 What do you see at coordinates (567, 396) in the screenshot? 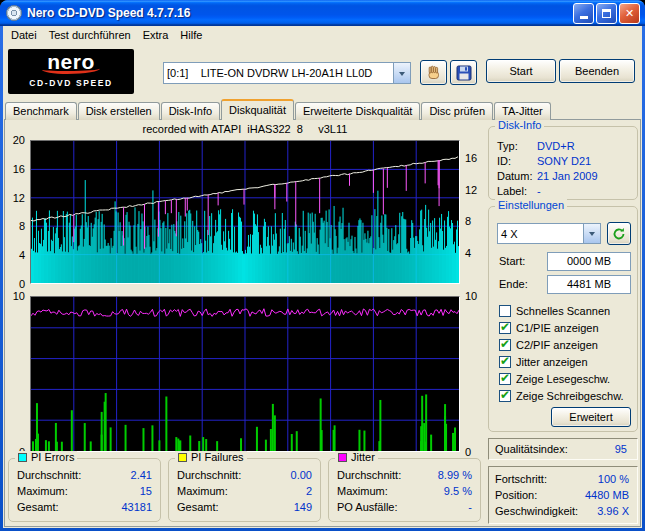
I see `checkbox-schreibgeschw: Zeige Schreibgeschw.` at bounding box center [567, 396].